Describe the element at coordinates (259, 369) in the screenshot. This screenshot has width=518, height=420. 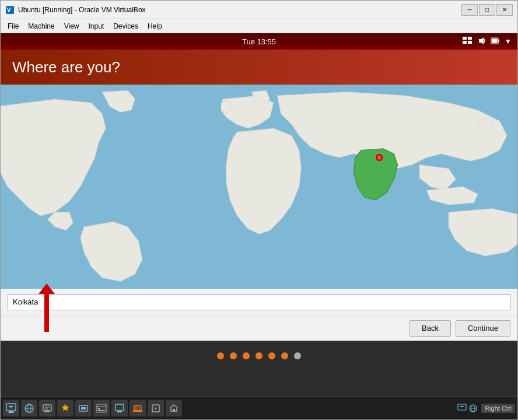
I see `bottom-bar` at that location.